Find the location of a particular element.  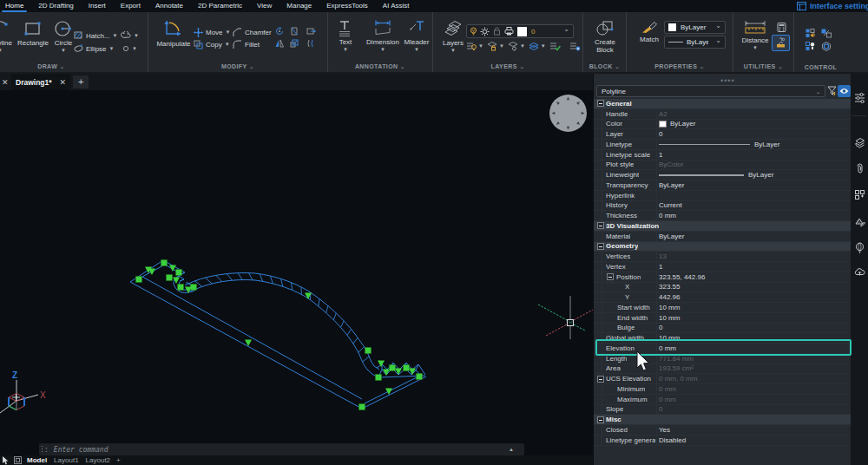

selection-type-dropdown: Polyline ⌄ is located at coordinates (711, 91).